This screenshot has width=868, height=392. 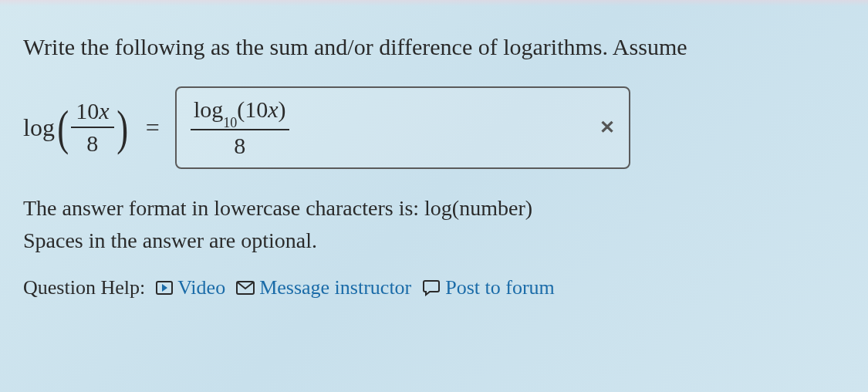 I want to click on chat-icon, so click(x=431, y=288).